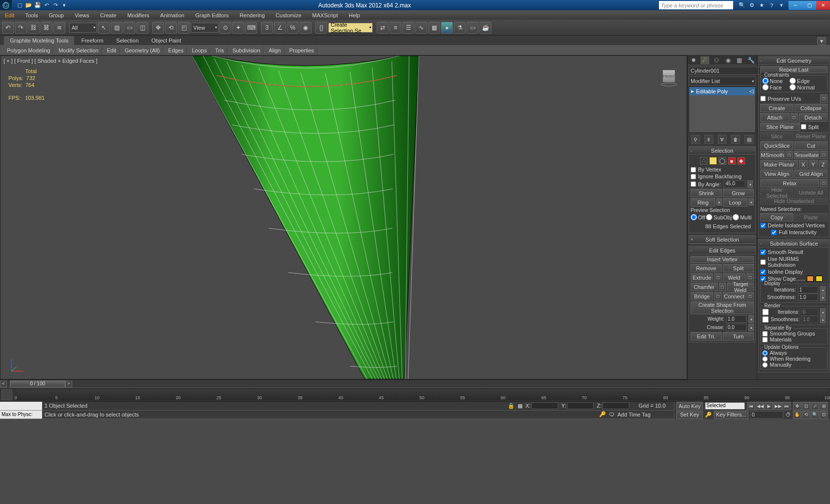 This screenshot has height=504, width=830. I want to click on manipulate-button: ✦, so click(238, 28).